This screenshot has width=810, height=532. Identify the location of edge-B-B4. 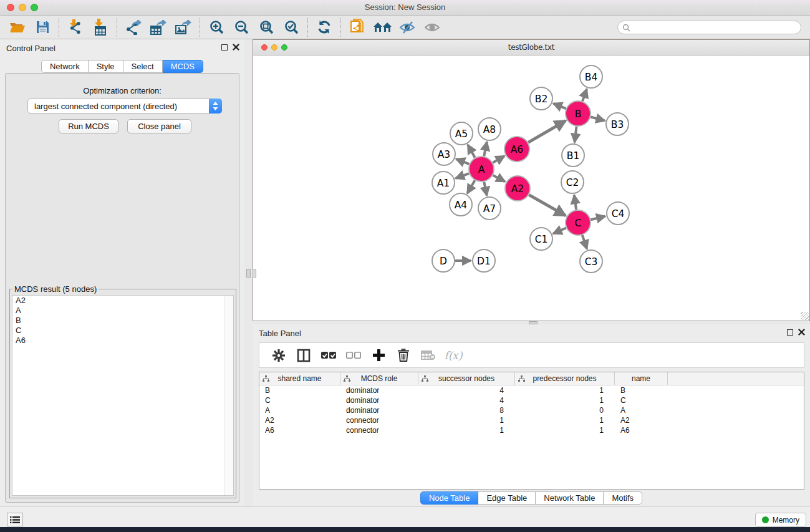
(585, 95).